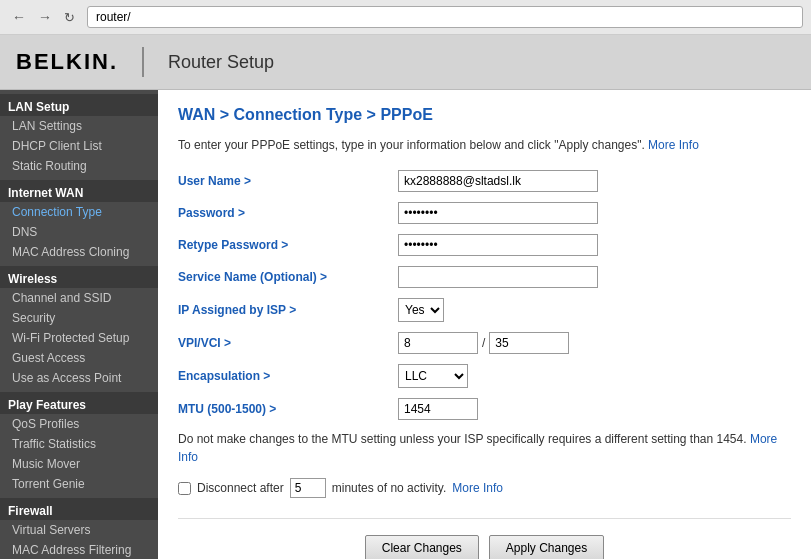 This screenshot has height=559, width=811. I want to click on sidebar-item-connection-type: Connection Type, so click(79, 212).